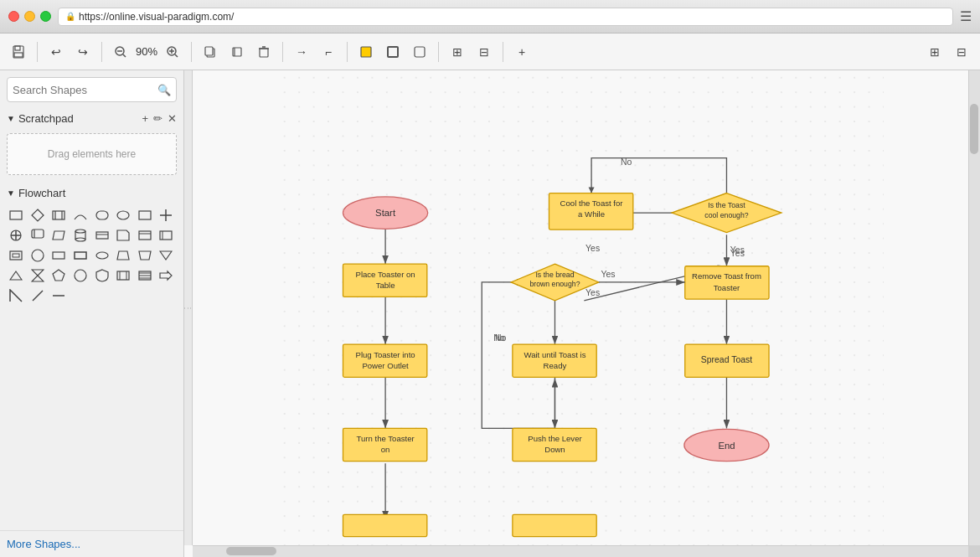 This screenshot has height=557, width=980. What do you see at coordinates (420, 52) in the screenshot?
I see `shape-button` at bounding box center [420, 52].